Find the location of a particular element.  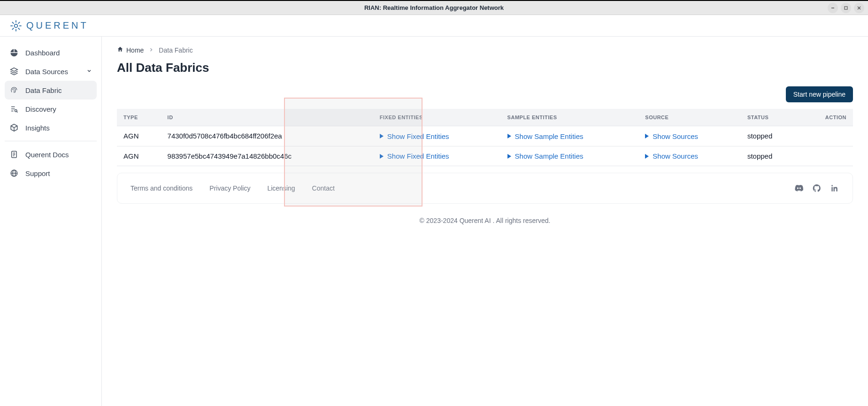

sidebar: Dashboard Data Sources Data Fabric Disco… is located at coordinates (51, 222).